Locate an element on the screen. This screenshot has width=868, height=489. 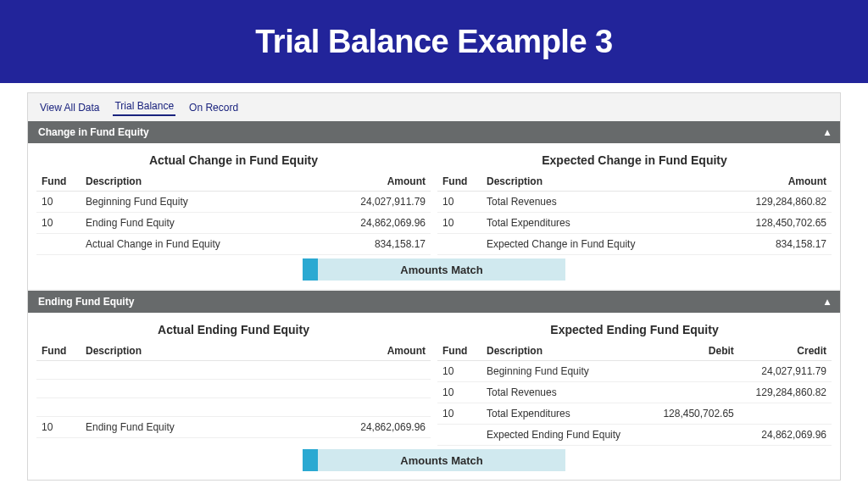
actual-ending-title: Actual Ending Fund Equity is located at coordinates (234, 331).